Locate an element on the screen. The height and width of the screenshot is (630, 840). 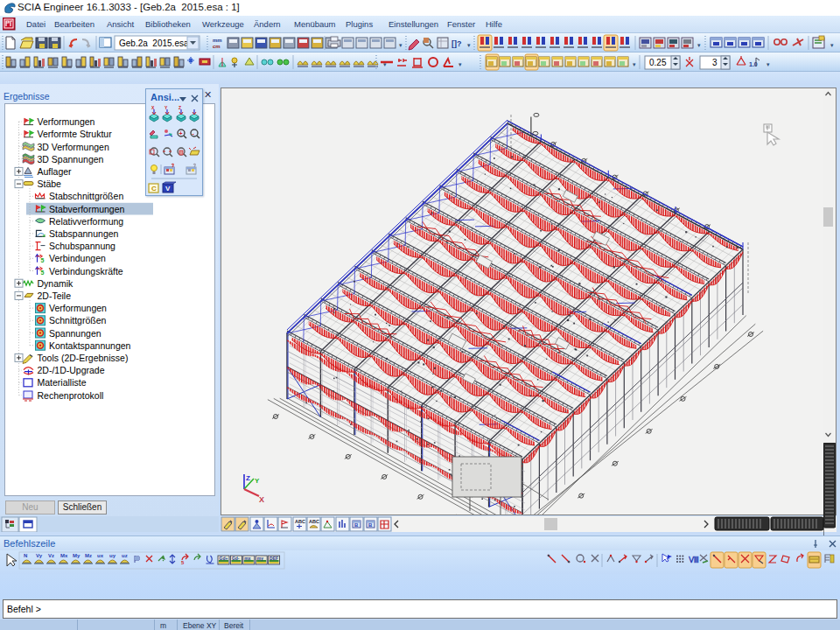
svg-text: Mz is located at coordinates (88, 556).